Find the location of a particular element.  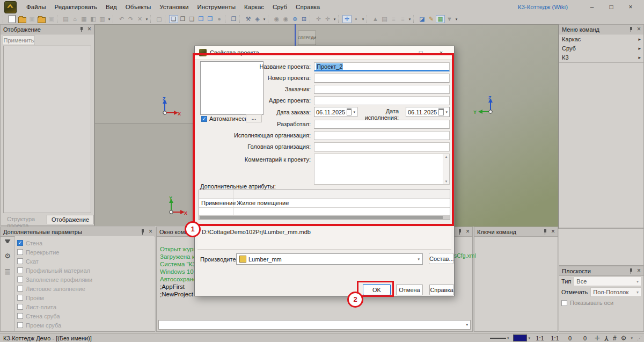

executing-org-input is located at coordinates (382, 135).